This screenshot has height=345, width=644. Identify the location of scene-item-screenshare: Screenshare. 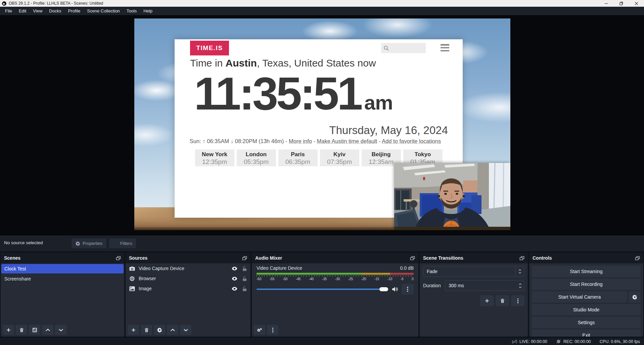
(62, 279).